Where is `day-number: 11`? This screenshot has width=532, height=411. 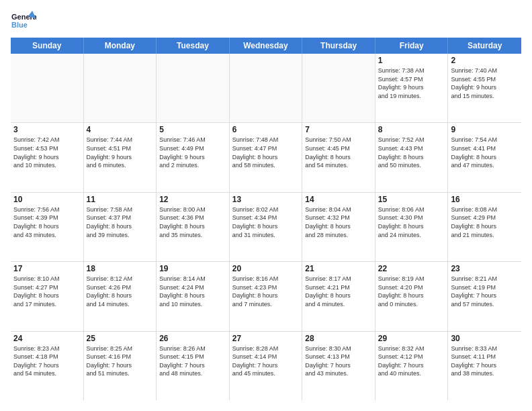
day-number: 11 is located at coordinates (120, 199).